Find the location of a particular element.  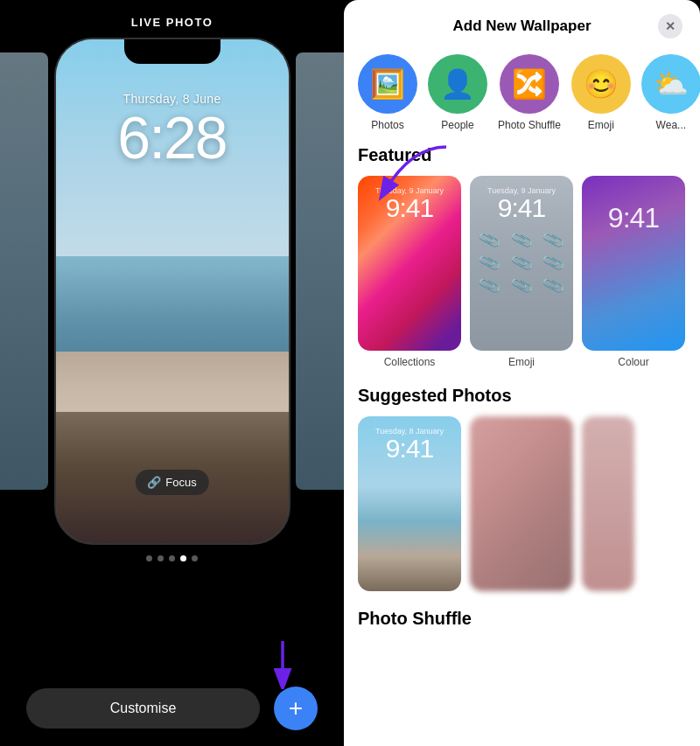

sea-layer is located at coordinates (172, 311).